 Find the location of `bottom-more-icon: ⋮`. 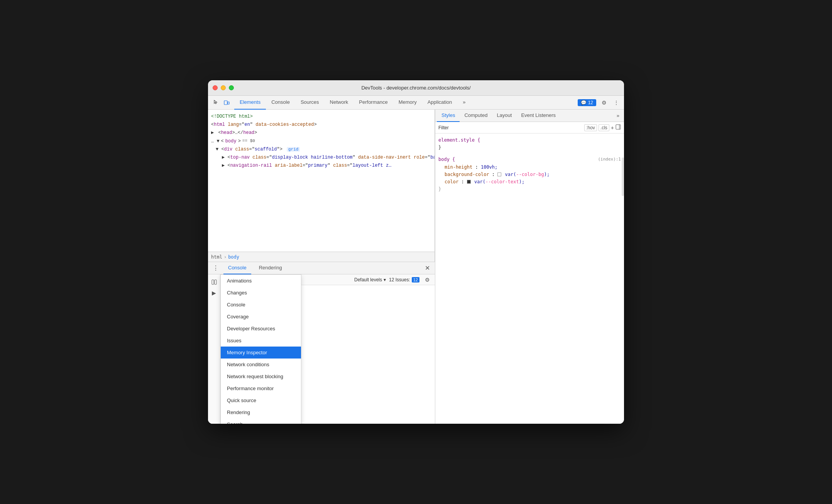

bottom-more-icon: ⋮ is located at coordinates (216, 268).